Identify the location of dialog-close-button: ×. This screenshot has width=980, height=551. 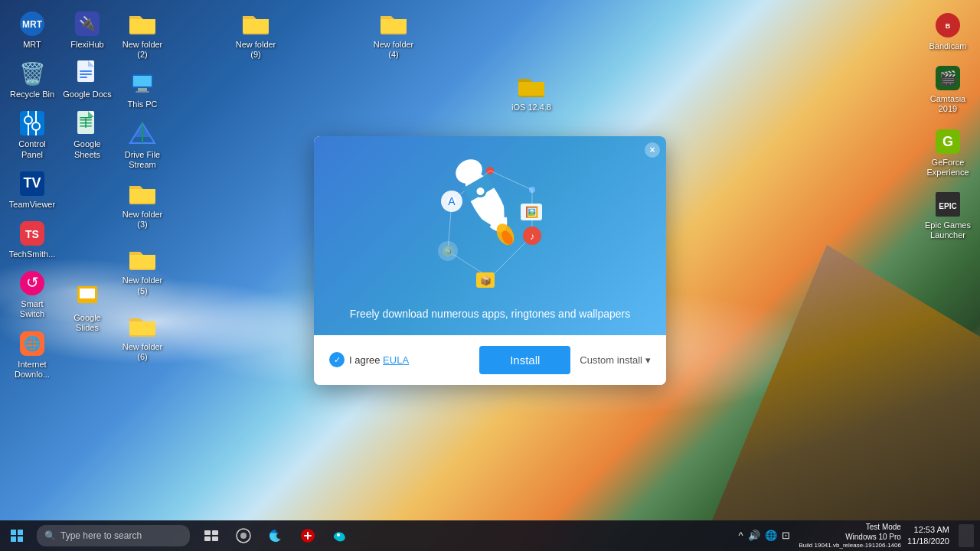
(652, 150).